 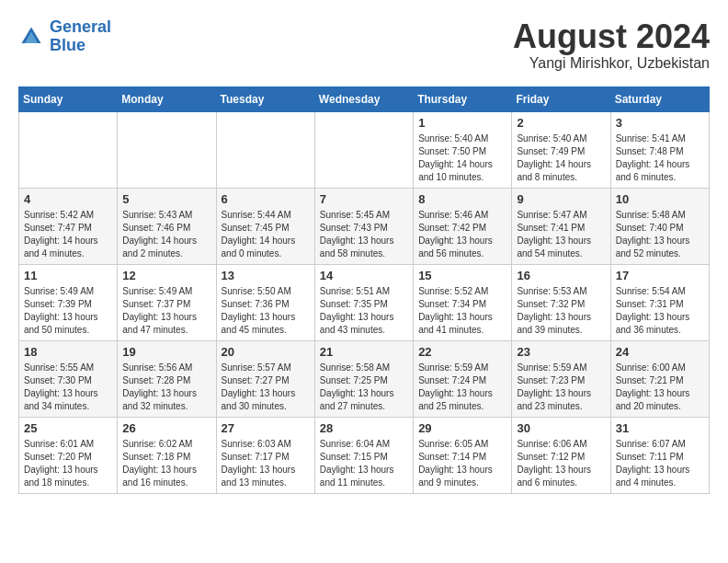 I want to click on day-cell: 12Sunrise: 5:49 AM Sunset: 7:37 PM Dayli…, so click(x=167, y=302).